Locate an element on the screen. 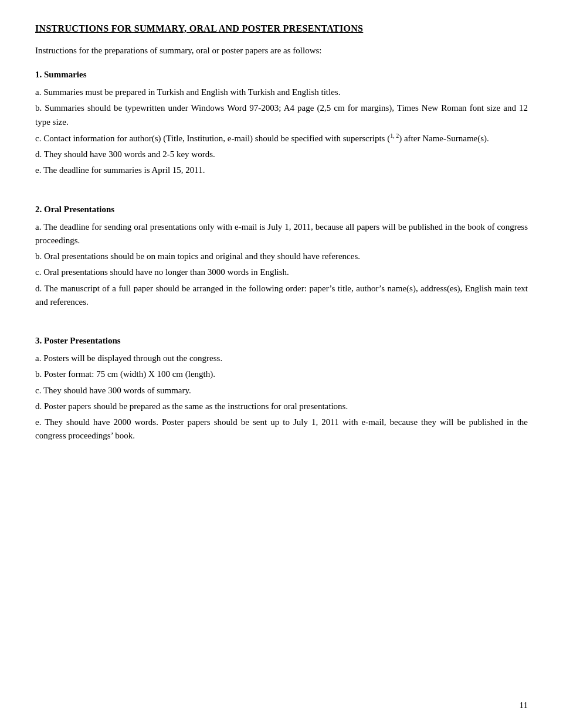 The width and height of the screenshot is (563, 728). item-2c: c. Oral presentations should have no lon… is located at coordinates (282, 272).